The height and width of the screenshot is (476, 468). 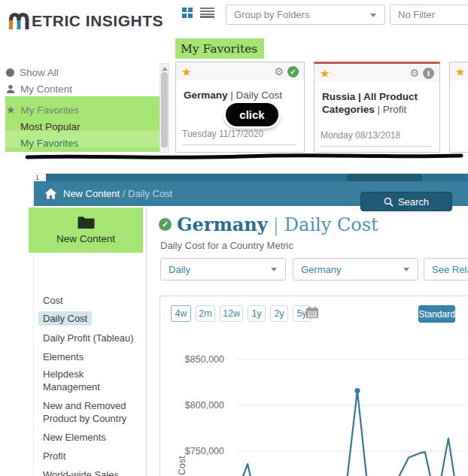 I want to click on folder-item-label: Daily Cost, so click(x=65, y=319).